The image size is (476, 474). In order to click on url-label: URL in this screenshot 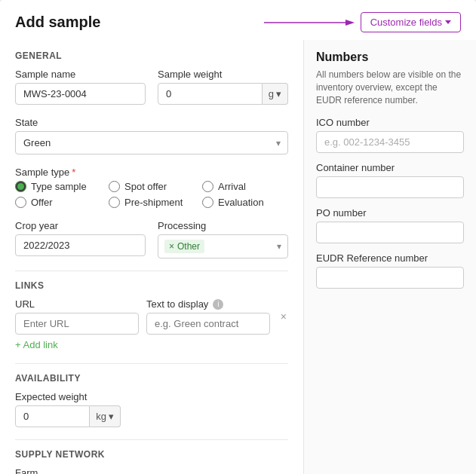, I will do `click(77, 304)`.